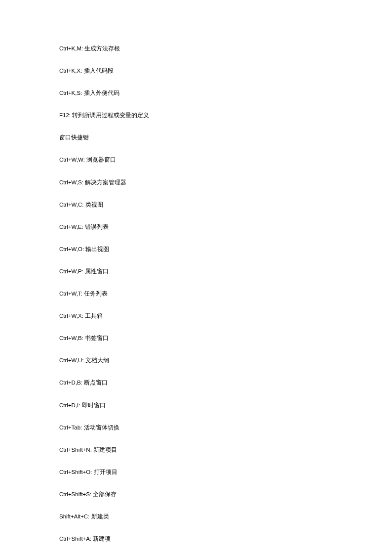 Image resolution: width=392 pixels, height=555 pixels. Describe the element at coordinates (196, 516) in the screenshot. I see `shortcut-line: Shift+Alt+C: 新建类` at that location.